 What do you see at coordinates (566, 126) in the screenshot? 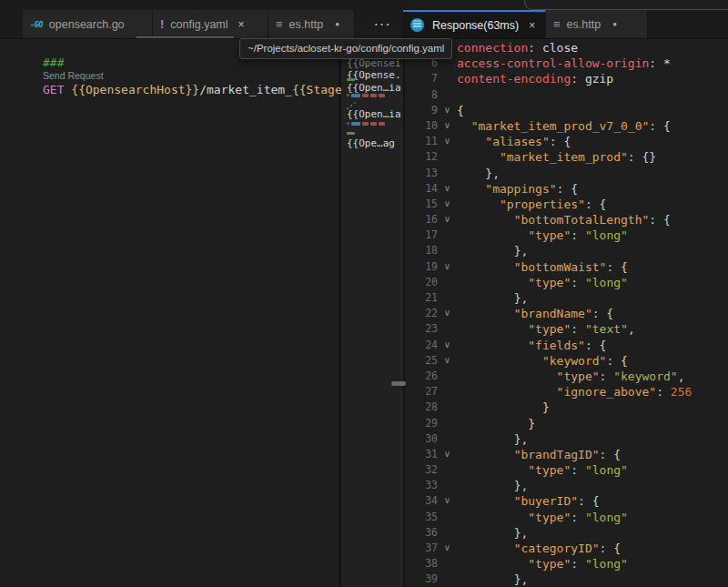
I see `code-line: 10∨ "market_item_prod_v7_0_0": {` at bounding box center [566, 126].